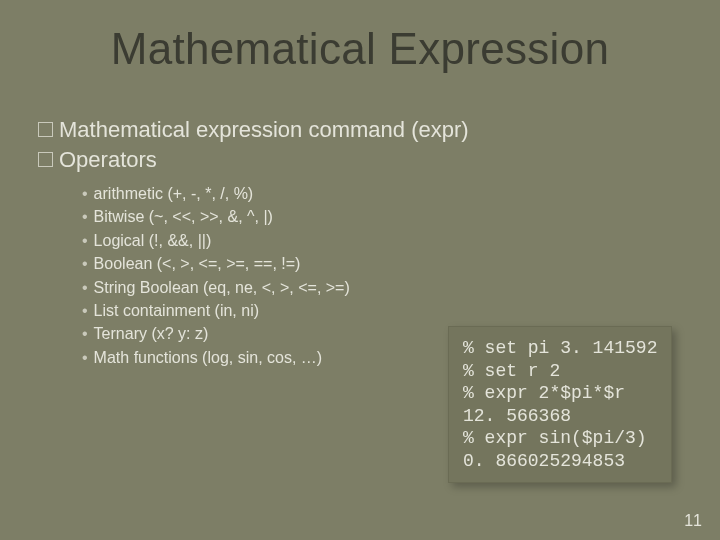 This screenshot has height=540, width=720. I want to click on sub-text: Ternary (x? y: z), so click(152, 334).